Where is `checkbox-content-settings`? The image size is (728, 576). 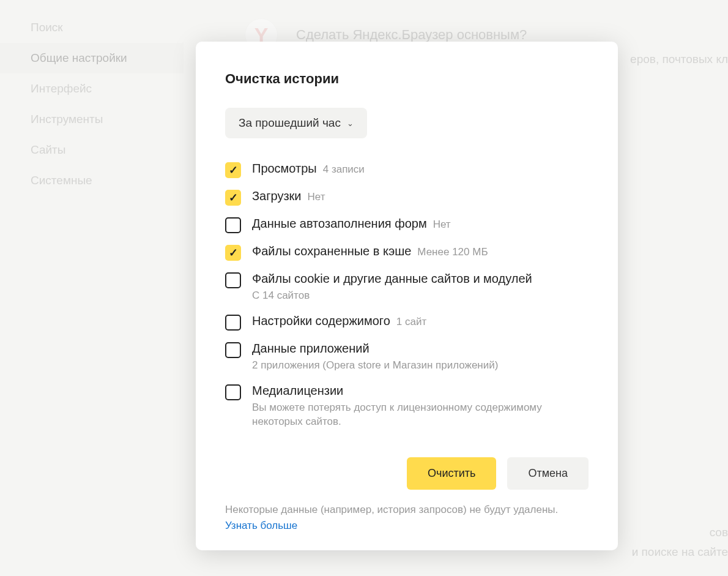 checkbox-content-settings is located at coordinates (233, 323).